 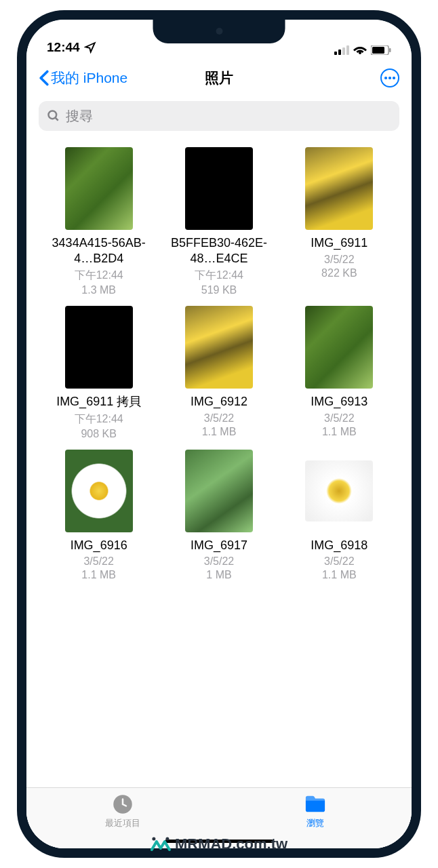 What do you see at coordinates (99, 222) in the screenshot?
I see `file-item: 3434A415-56AB-4…B2D4下午12:441.3 MB` at bounding box center [99, 222].